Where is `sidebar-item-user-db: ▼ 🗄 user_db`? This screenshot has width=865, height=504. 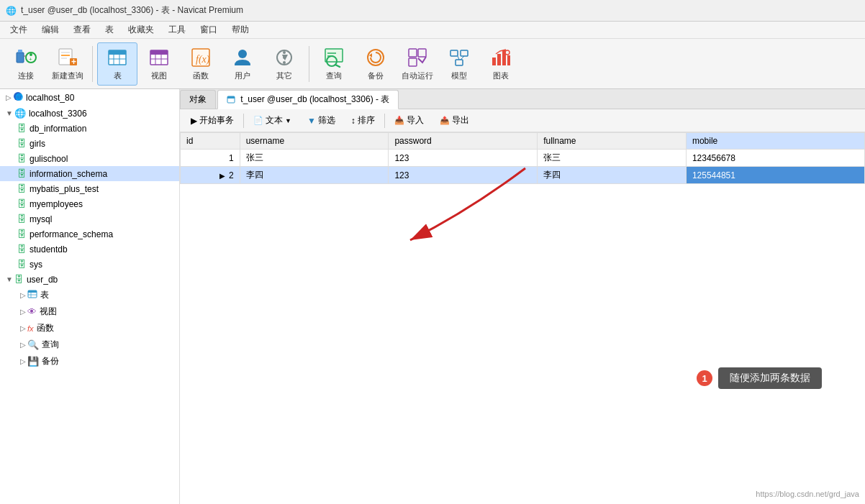 sidebar-item-user-db: ▼ 🗄 user_db is located at coordinates (89, 279).